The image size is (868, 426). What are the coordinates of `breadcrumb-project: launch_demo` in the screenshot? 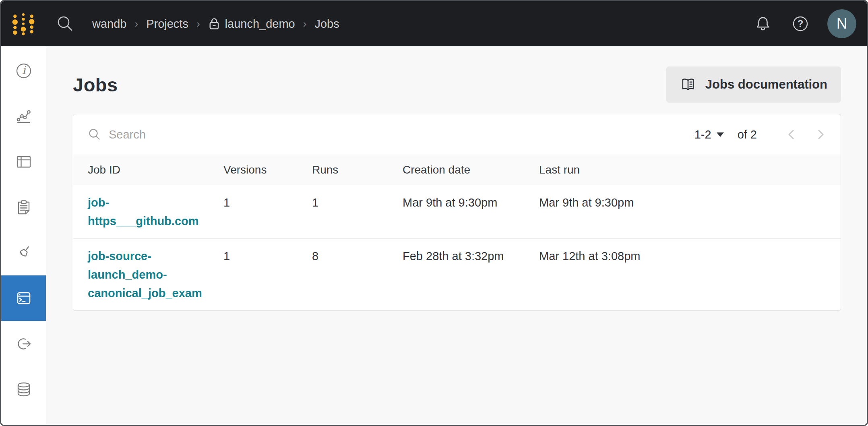 It's located at (252, 24).